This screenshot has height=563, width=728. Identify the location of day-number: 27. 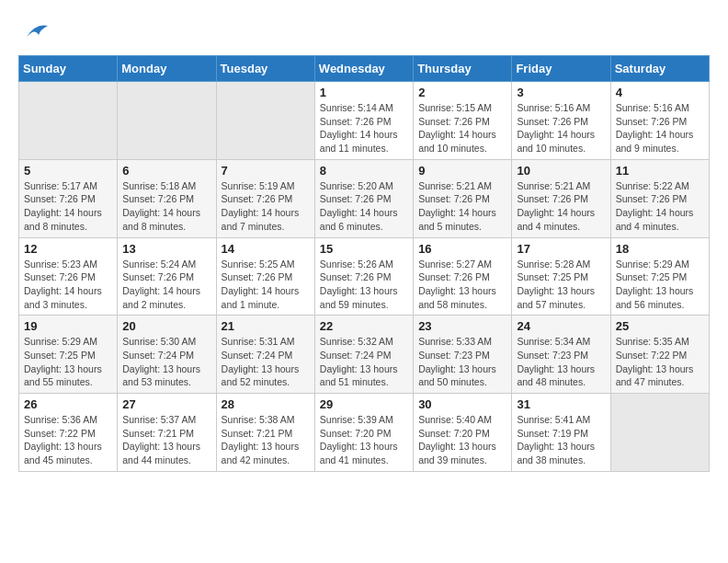
(166, 405).